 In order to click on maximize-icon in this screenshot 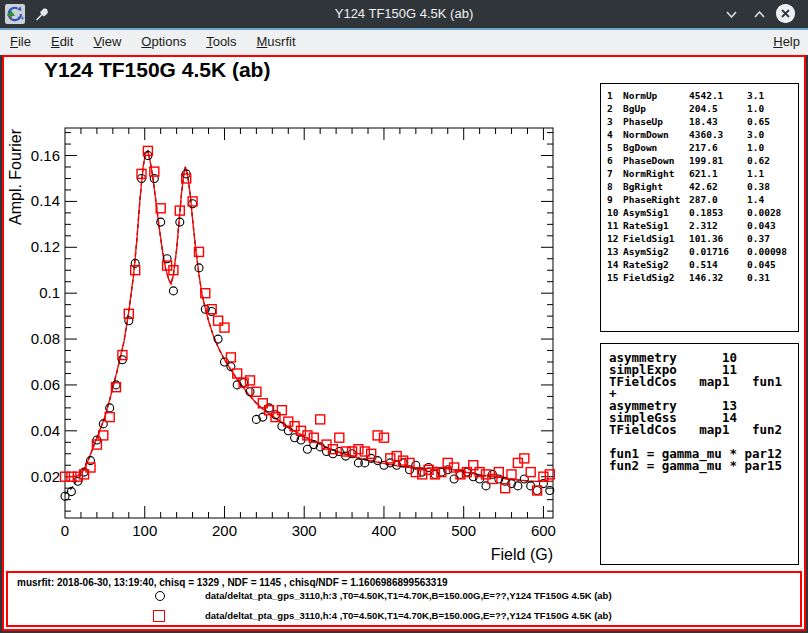, I will do `click(760, 14)`.